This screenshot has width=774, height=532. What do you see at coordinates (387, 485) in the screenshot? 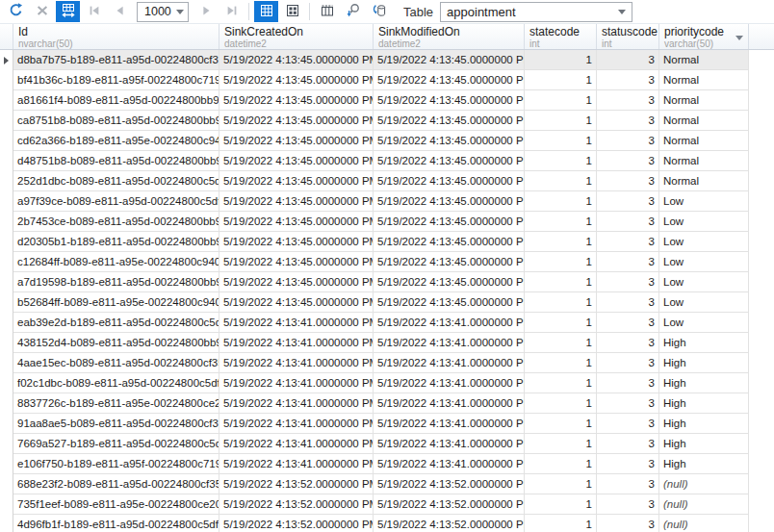
I see `table-row: 688e23f2-b089-e811-a95d-00224800cf35 5/1…` at bounding box center [387, 485].